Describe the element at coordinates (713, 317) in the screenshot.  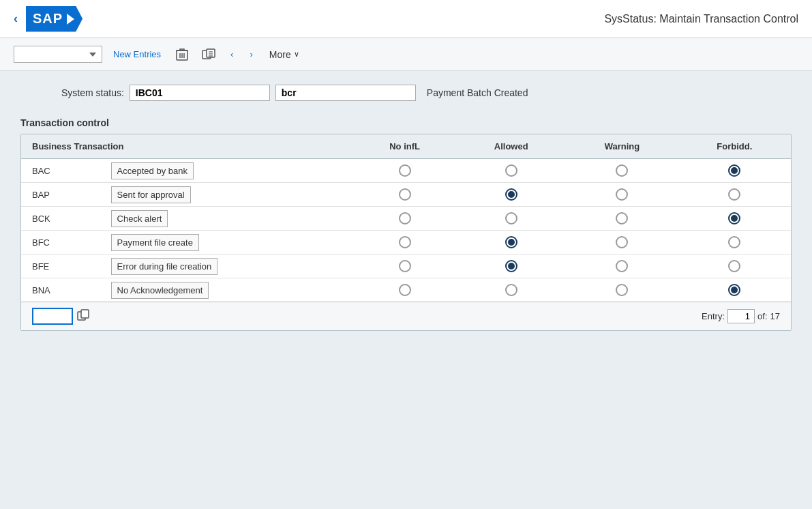
I see `entry-label: Entry:` at that location.